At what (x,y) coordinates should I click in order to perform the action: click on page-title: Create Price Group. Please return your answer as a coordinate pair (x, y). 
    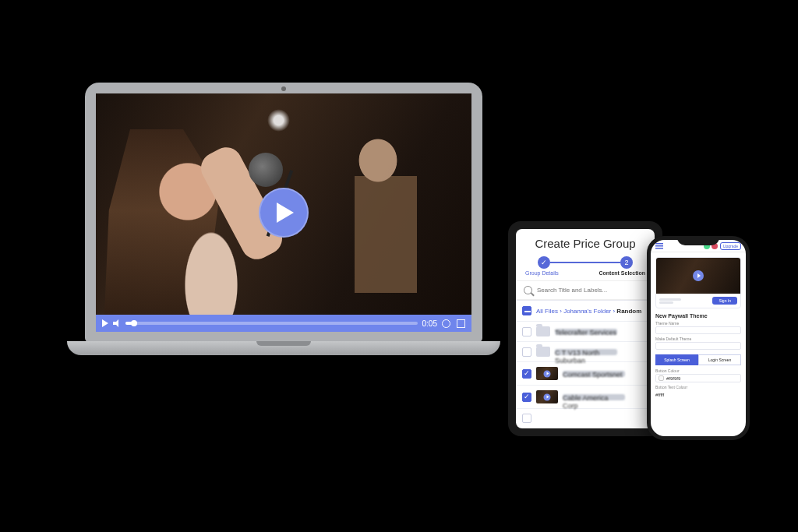
    Looking at the image, I should click on (585, 243).